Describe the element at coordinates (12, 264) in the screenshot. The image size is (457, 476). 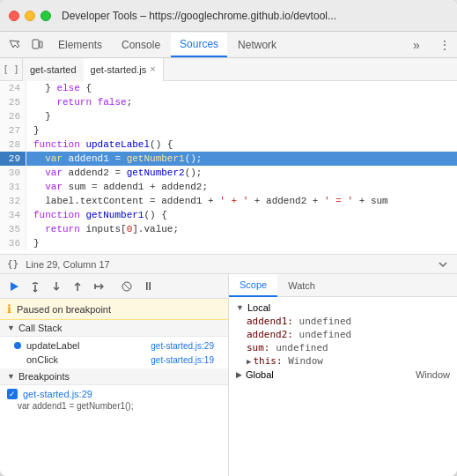
I see `status-text: {}` at that location.